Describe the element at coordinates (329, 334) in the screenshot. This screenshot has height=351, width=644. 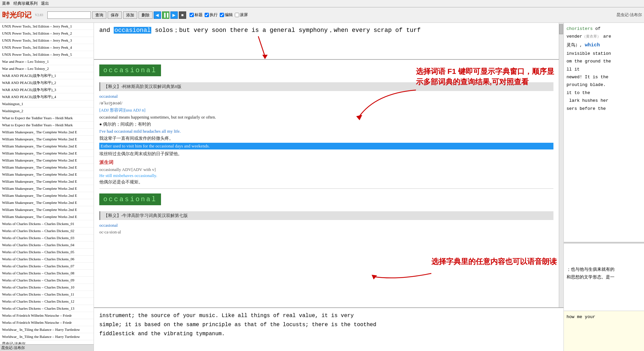
I see `bottom-text-line-3: fiddlestick and the vibrating tympanum.` at that location.